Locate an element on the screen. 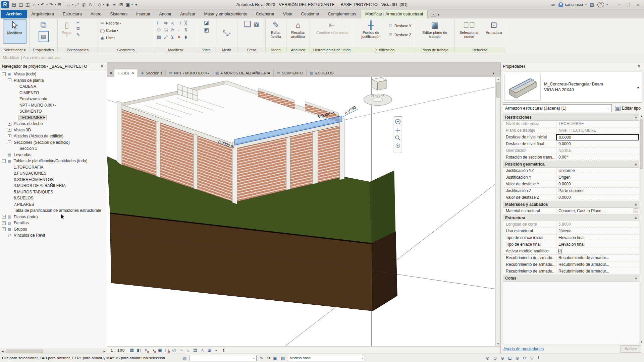  properties-help-link: Ayuda de propiedades is located at coordinates (524, 349).